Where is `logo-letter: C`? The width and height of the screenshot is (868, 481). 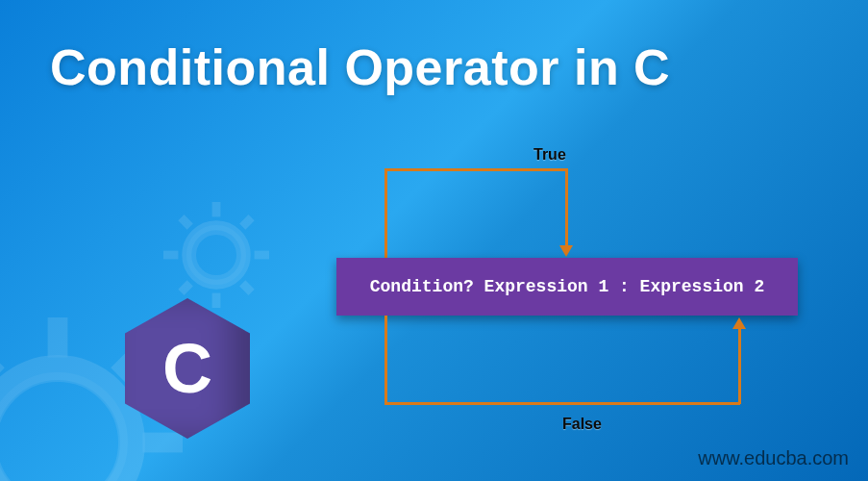 logo-letter: C is located at coordinates (187, 368).